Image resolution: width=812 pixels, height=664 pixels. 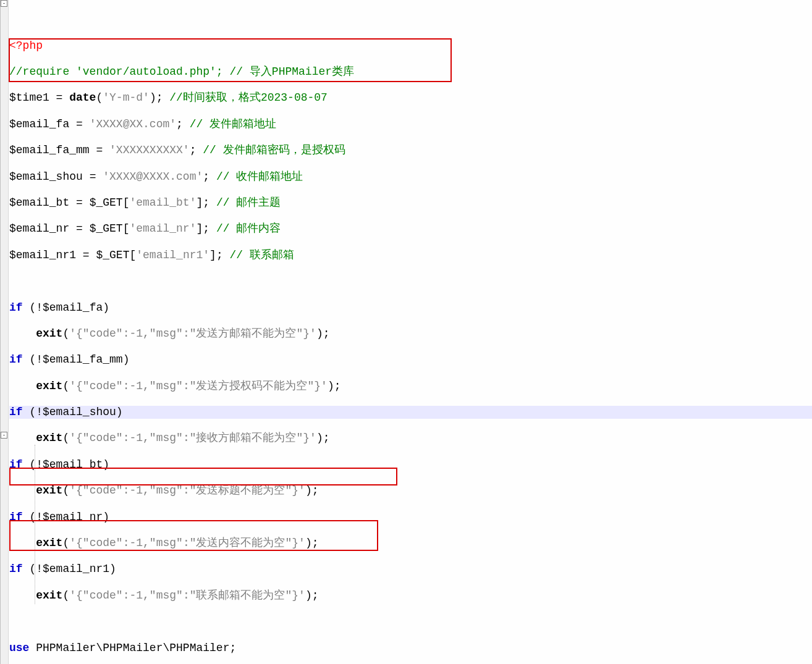 I want to click on code-line: exit('{"code":-1,"msg":"联系邮箱不能为空"}');, so click(x=182, y=595).